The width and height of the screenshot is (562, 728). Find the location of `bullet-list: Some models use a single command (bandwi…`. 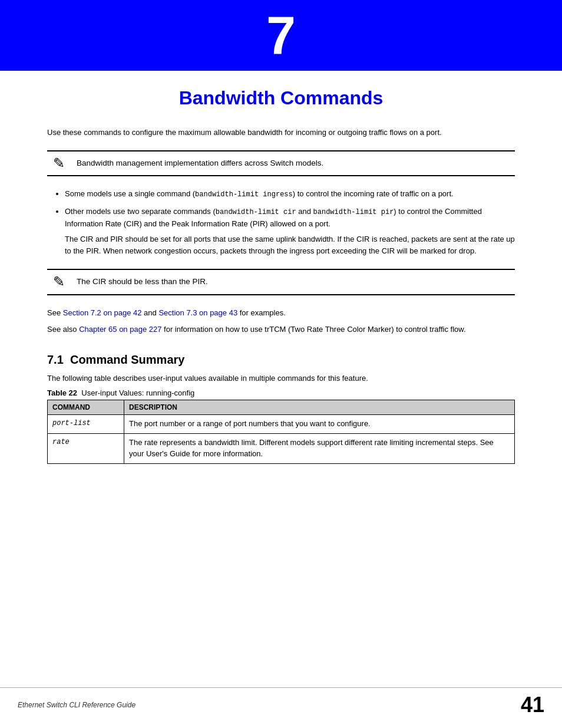

bullet-list: Some models use a single command (bandwi… is located at coordinates (290, 223).